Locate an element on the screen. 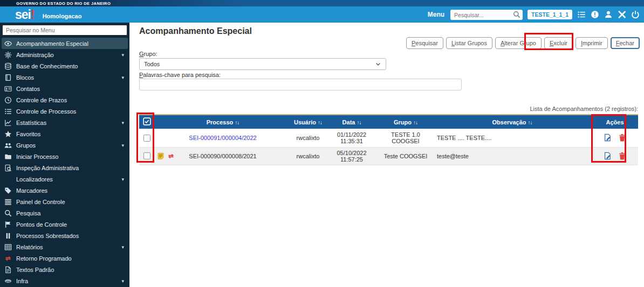 The height and width of the screenshot is (287, 644). sidebar-item-blocos: Blocos▾ is located at coordinates (65, 78).